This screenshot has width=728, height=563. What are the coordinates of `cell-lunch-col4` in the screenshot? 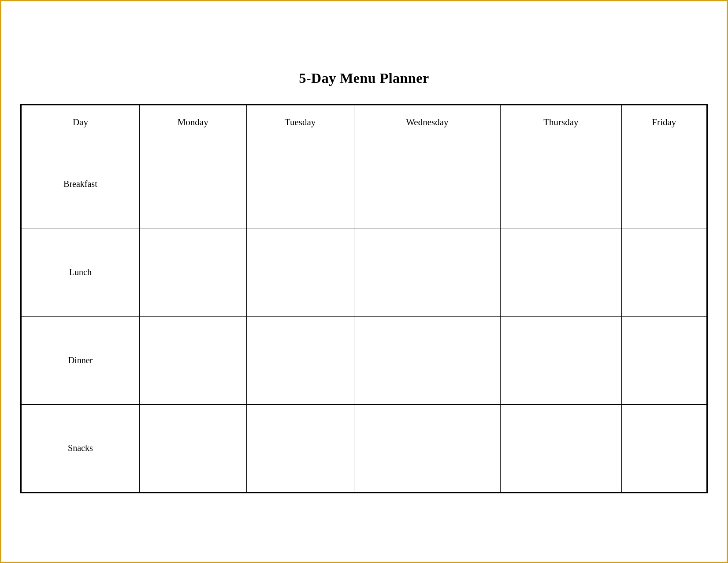 It's located at (664, 272).